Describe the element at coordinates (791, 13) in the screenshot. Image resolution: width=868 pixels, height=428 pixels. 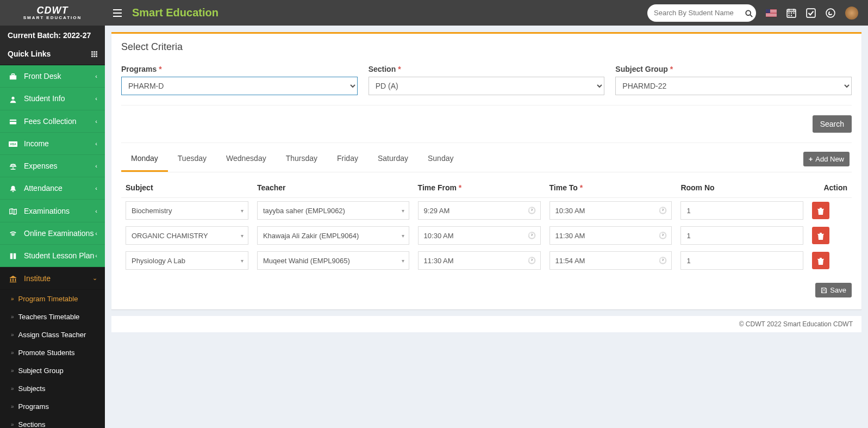
I see `calendar-icon` at that location.